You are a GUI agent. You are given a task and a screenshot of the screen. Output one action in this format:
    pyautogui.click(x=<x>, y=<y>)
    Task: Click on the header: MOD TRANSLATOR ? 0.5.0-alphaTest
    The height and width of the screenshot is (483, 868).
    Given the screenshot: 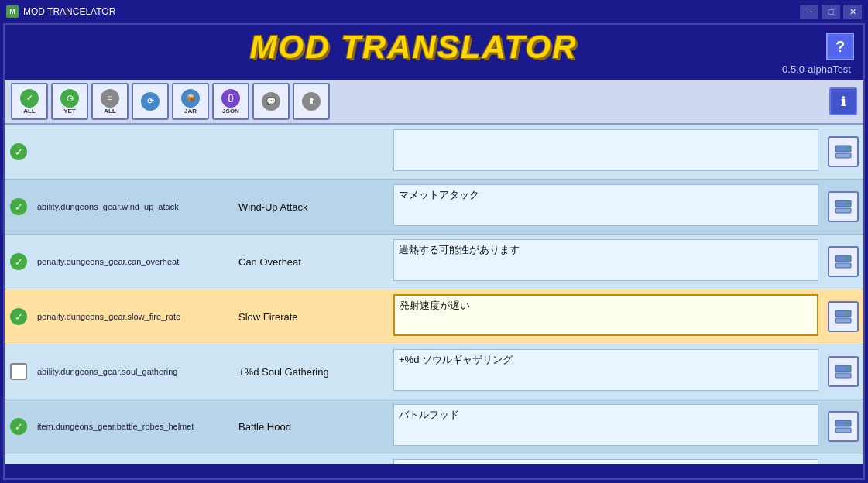 What is the action you would take?
    pyautogui.click(x=434, y=53)
    